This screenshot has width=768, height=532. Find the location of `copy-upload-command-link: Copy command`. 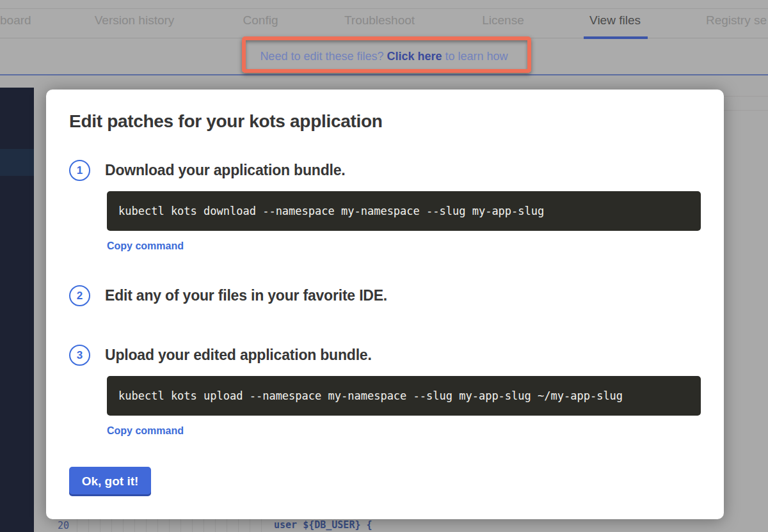

copy-upload-command-link: Copy command is located at coordinates (145, 431).